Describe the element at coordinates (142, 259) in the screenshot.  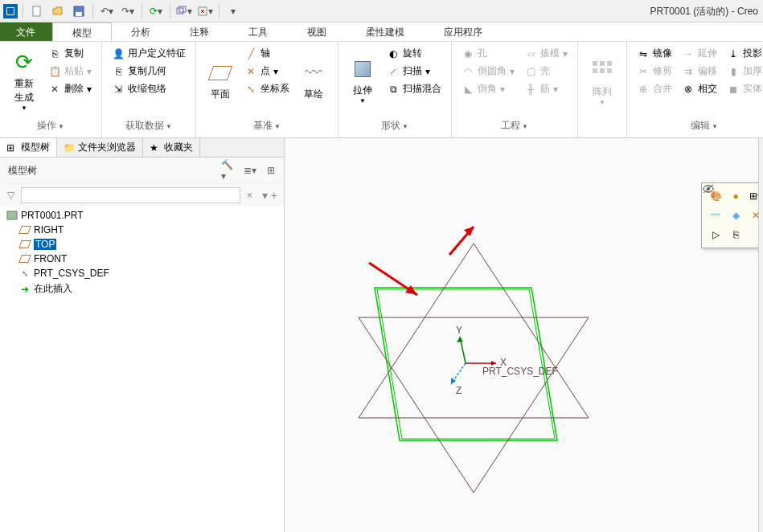
I see `tree-front: FRONT` at that location.